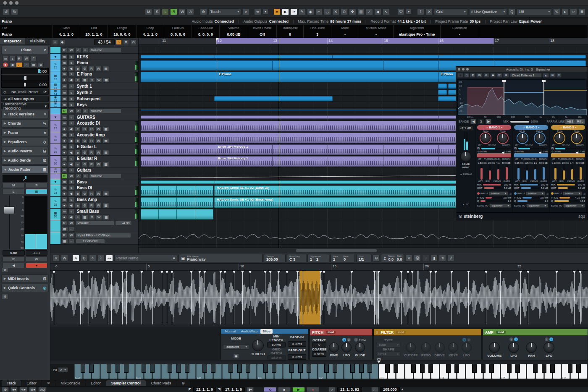  What do you see at coordinates (178, 31) in the screenshot?
I see `info-field: Fade-In0. 0. 0. 0` at bounding box center [178, 31].